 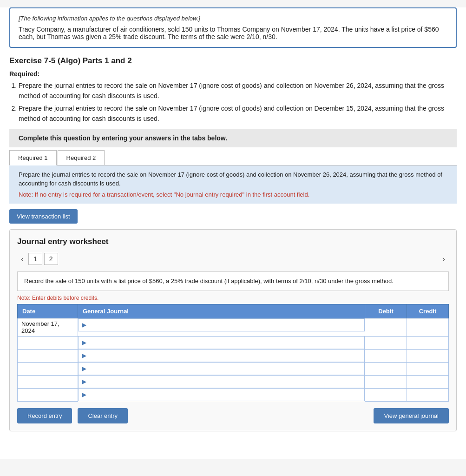 I want to click on col-header-journal: General Journal, so click(x=222, y=311).